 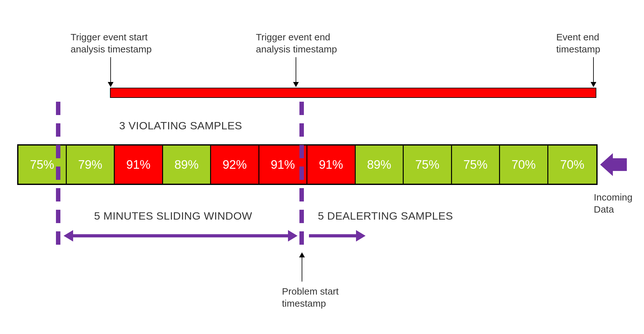 What do you see at coordinates (58, 175) in the screenshot?
I see `window-start-marker` at bounding box center [58, 175].